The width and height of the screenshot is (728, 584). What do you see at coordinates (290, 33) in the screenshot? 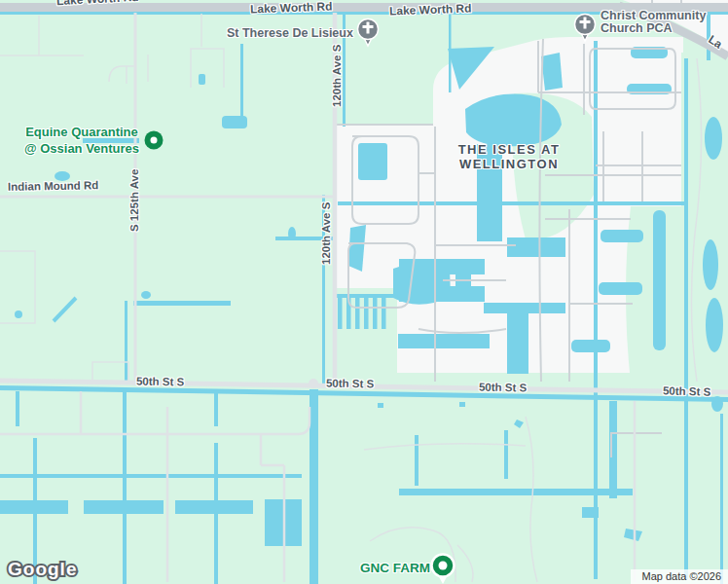
I see `poi-label-st-therese: St Therese De Lisieux` at bounding box center [290, 33].